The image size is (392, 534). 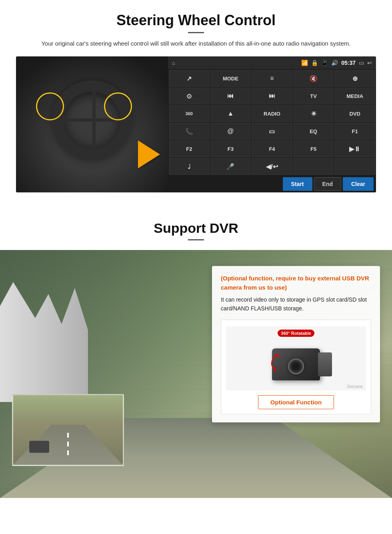 What do you see at coordinates (355, 166) in the screenshot?
I see `btn-empty2` at bounding box center [355, 166].